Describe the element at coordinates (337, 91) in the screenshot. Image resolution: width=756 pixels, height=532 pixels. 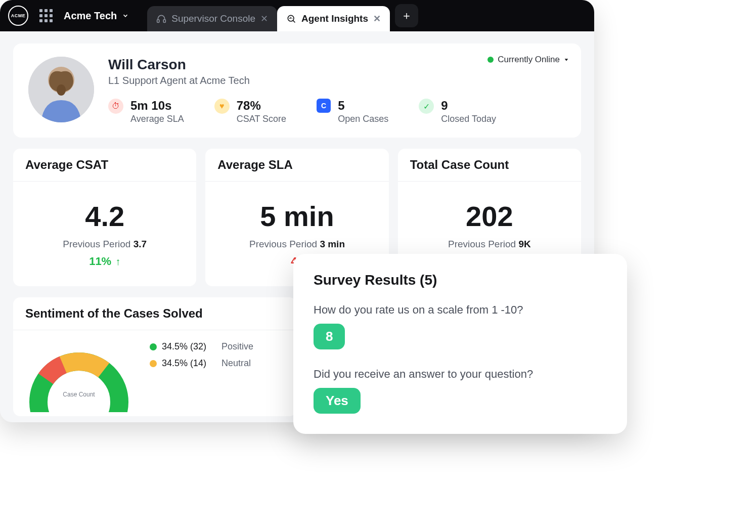
I see `profile-info: Will Carson L1 Support Agent at Acme Tec…` at that location.